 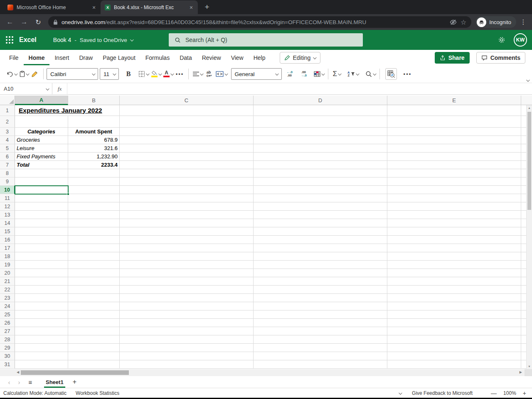 What do you see at coordinates (7, 323) in the screenshot?
I see `row-header-26: 26` at bounding box center [7, 323].